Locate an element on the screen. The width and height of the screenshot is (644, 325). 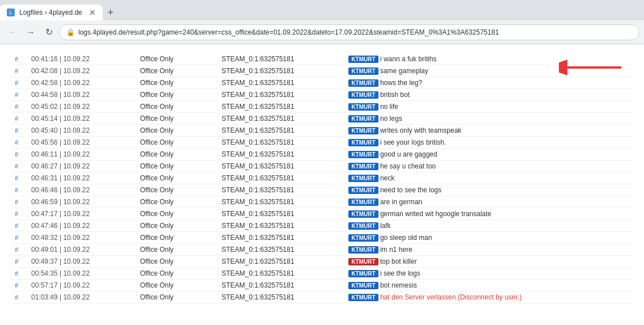
row-message: hows the leg? is located at coordinates (401, 83).